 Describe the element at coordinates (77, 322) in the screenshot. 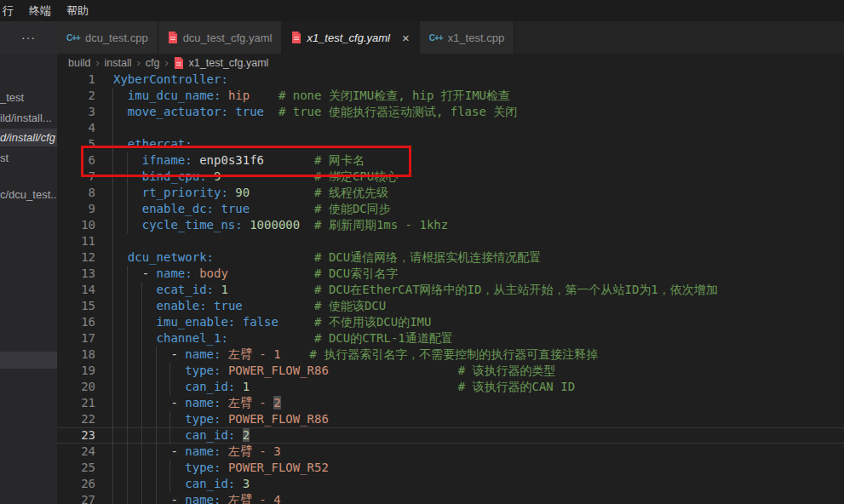

I see `line-number: 16` at that location.